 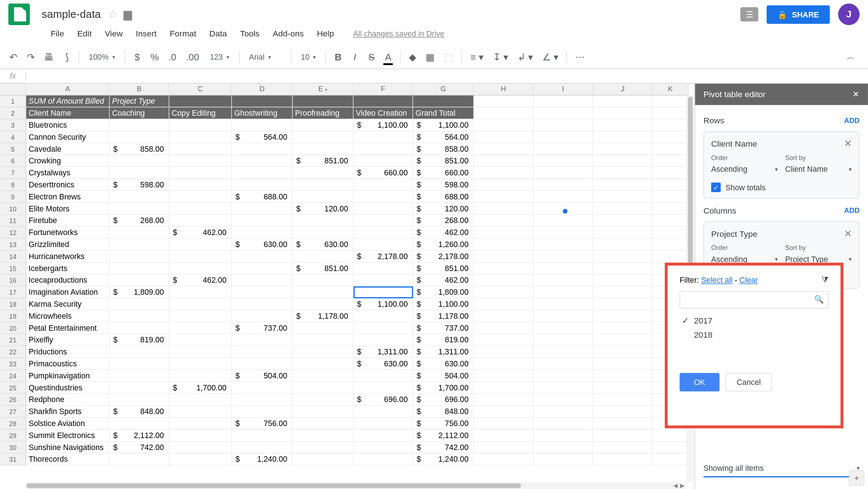 I want to click on menu-format: Format, so click(x=183, y=33).